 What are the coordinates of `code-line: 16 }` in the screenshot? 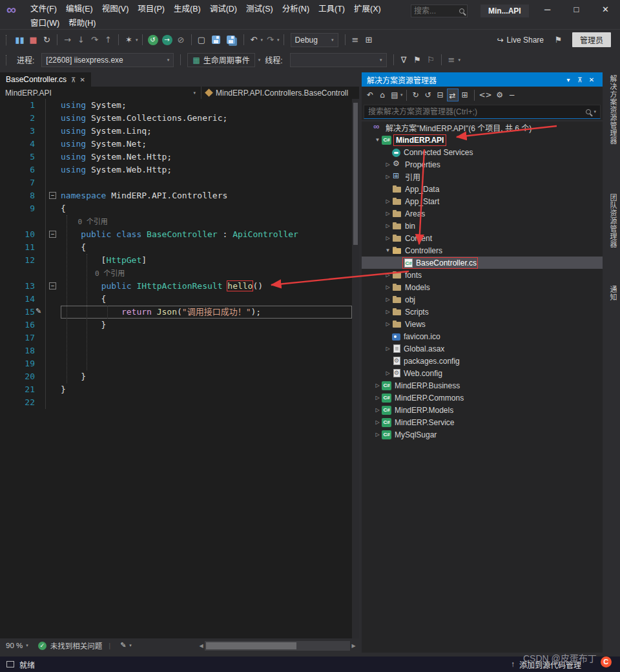 It's located at (176, 325).